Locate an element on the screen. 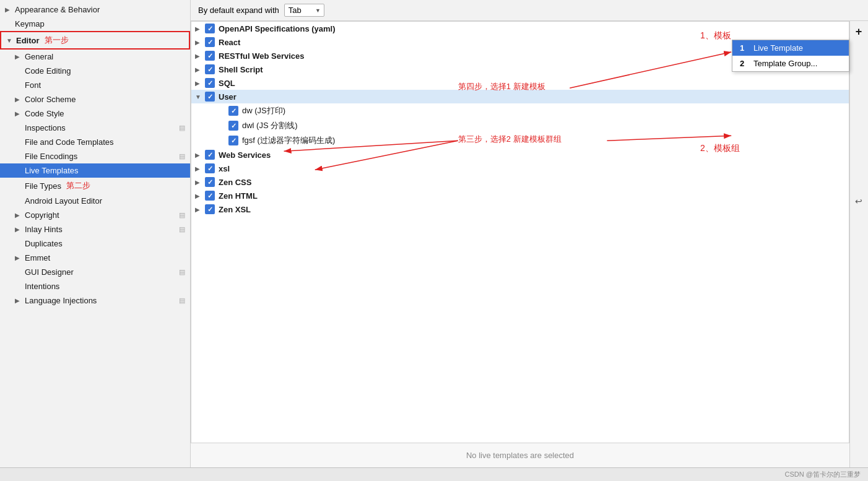 The height and width of the screenshot is (481, 868). dropdown-num-1: 1 is located at coordinates (744, 48).